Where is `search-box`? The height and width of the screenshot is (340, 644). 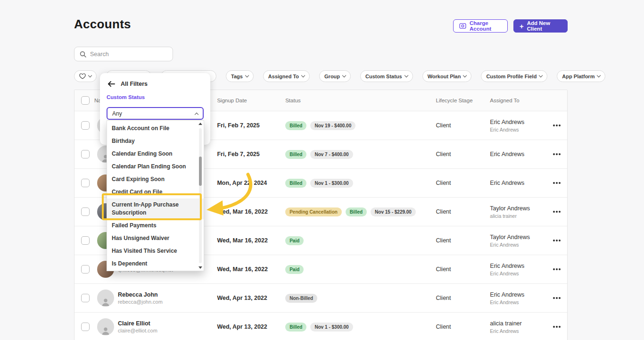 search-box is located at coordinates (124, 54).